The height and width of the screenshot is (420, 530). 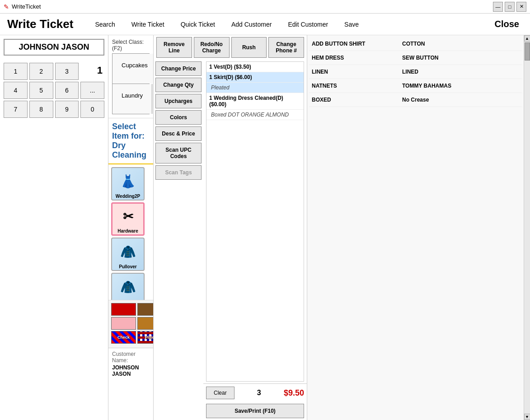 I want to click on pattern-plaid: Plaid, so click(x=145, y=337).